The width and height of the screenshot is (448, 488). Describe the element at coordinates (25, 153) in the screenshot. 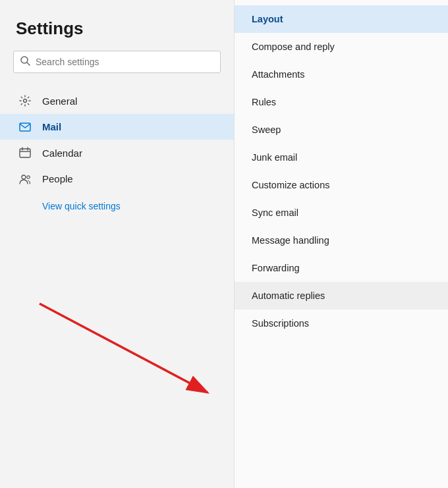

I see `calendar-icon` at that location.